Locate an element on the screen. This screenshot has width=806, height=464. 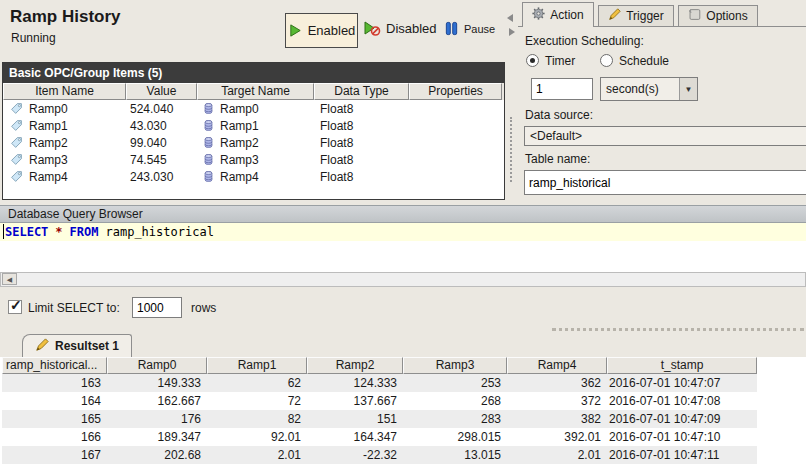
result-cell: 2016-07-01 10:47:07 is located at coordinates (682, 383).